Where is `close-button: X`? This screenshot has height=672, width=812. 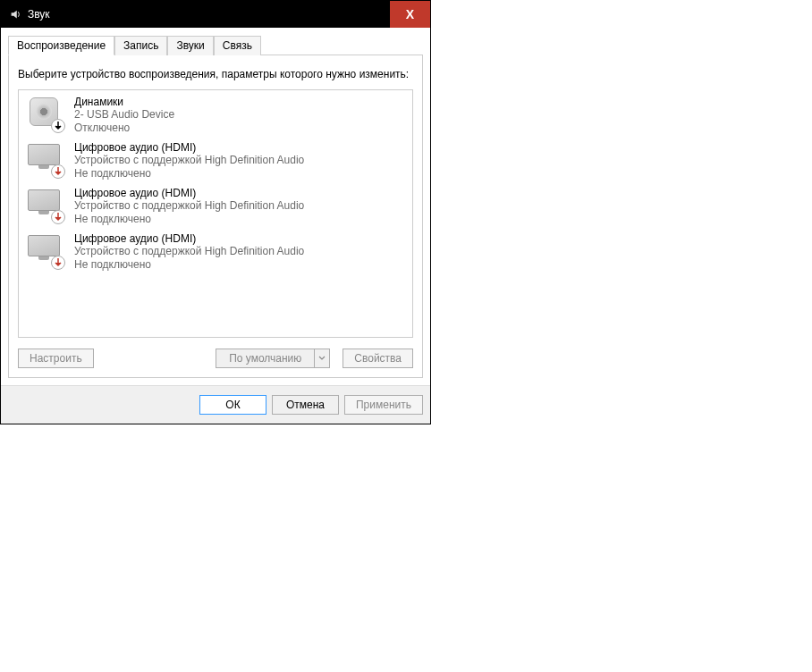
close-button: X is located at coordinates (410, 14).